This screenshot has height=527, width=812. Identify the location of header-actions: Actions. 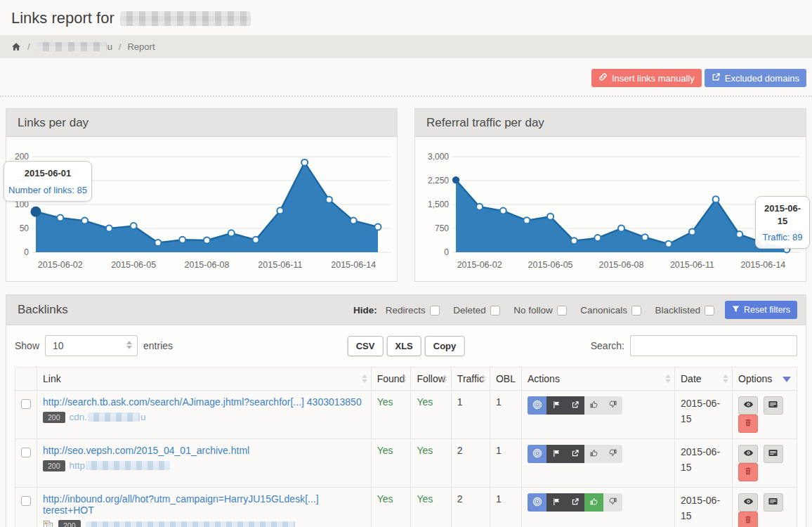
(598, 379).